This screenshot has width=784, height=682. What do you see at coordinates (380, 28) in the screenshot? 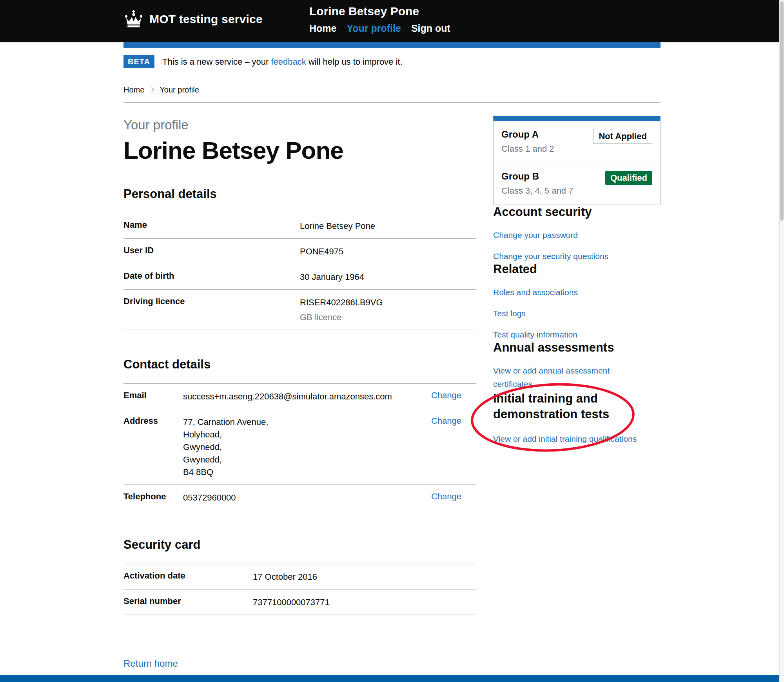
I see `header-nav: Home Your profile Sign out` at bounding box center [380, 28].